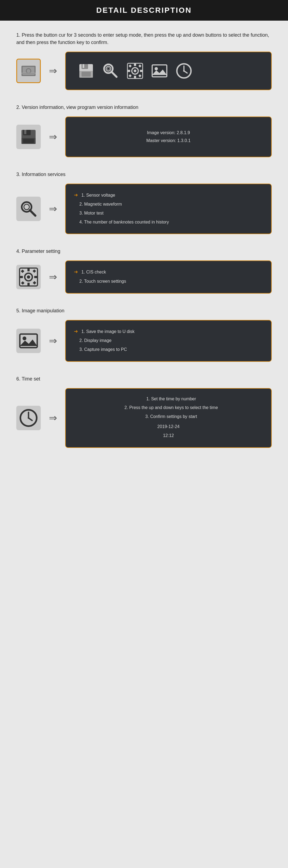  Describe the element at coordinates (184, 141) in the screenshot. I see `master-version-value: 1.3.0.1` at that location.